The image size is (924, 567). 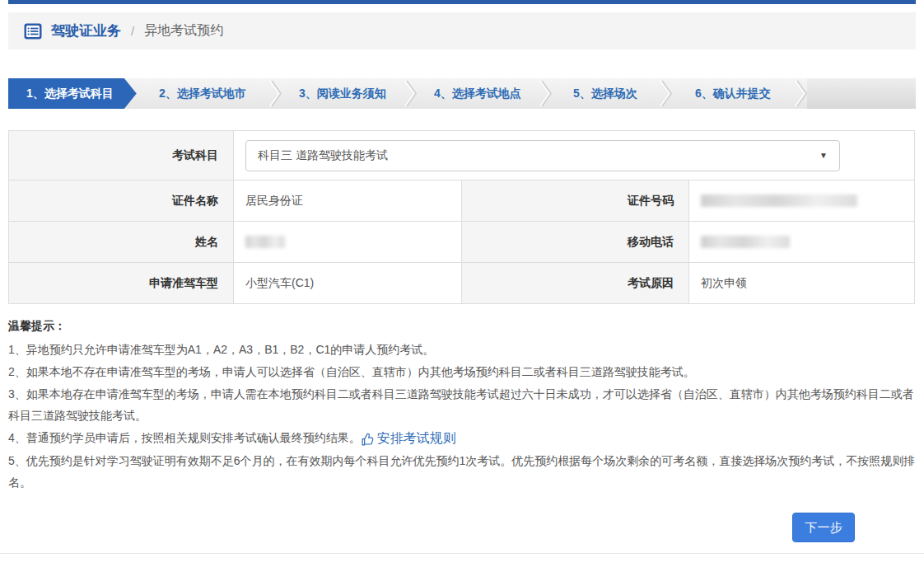 What do you see at coordinates (184, 31) in the screenshot?
I see `page-title: 异地考试预约` at bounding box center [184, 31].